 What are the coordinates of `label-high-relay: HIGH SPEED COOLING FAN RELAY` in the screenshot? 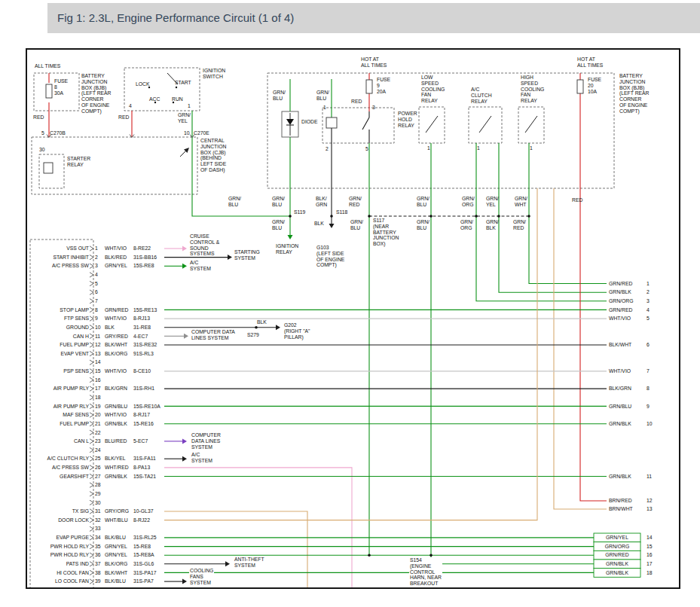 It's located at (532, 89).